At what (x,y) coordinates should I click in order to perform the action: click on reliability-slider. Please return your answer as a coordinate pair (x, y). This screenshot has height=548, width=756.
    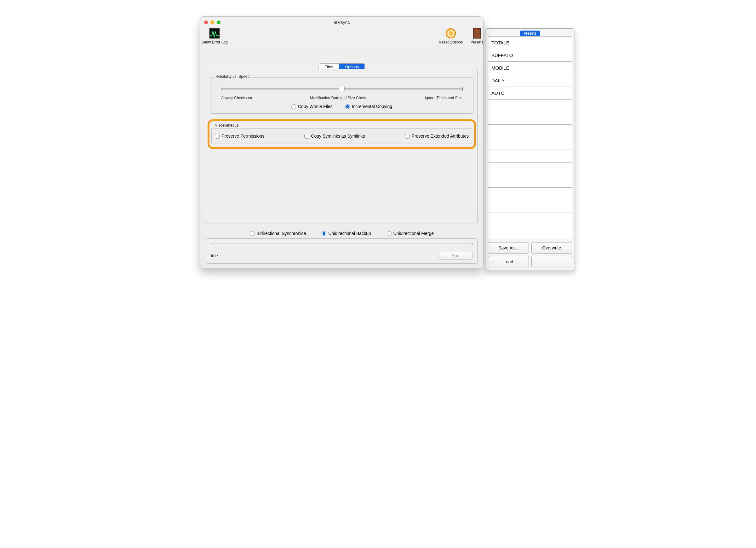
    Looking at the image, I should click on (342, 89).